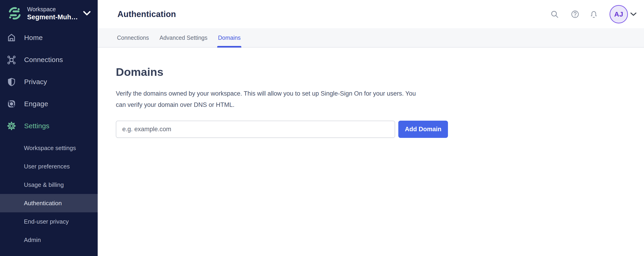 The image size is (644, 256). What do you see at coordinates (49, 193) in the screenshot?
I see `settings-subnav: Workspace settings User preferences Usag…` at bounding box center [49, 193].